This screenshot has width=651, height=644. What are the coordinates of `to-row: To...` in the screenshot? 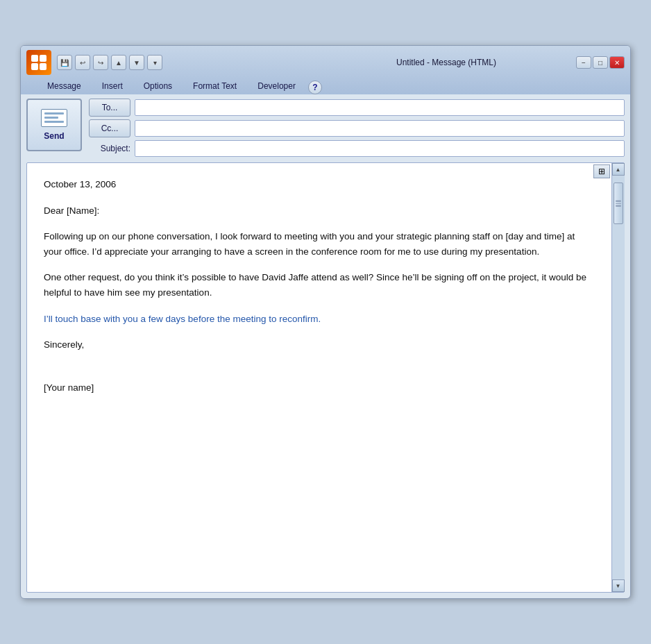 It's located at (357, 108).